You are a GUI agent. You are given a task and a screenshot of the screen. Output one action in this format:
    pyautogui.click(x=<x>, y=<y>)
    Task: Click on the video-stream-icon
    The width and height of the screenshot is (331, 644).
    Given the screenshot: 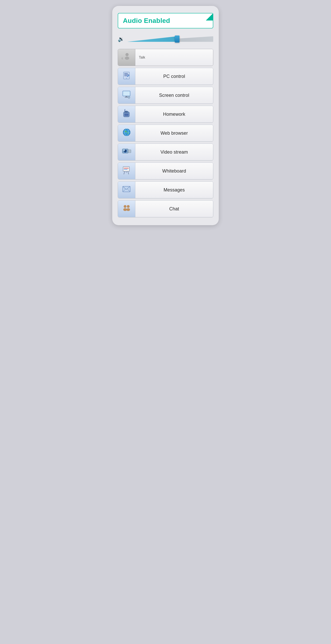 What is the action you would take?
    pyautogui.click(x=127, y=152)
    